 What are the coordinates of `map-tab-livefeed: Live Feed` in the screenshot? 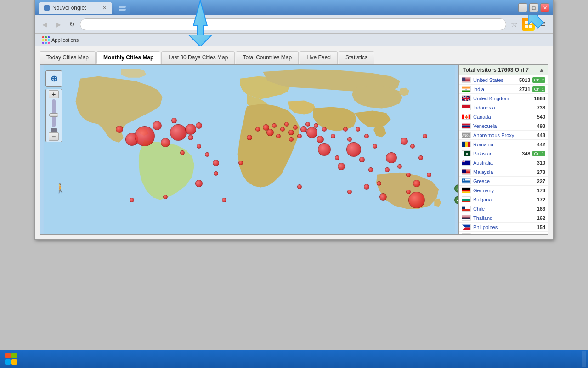 It's located at (319, 58).